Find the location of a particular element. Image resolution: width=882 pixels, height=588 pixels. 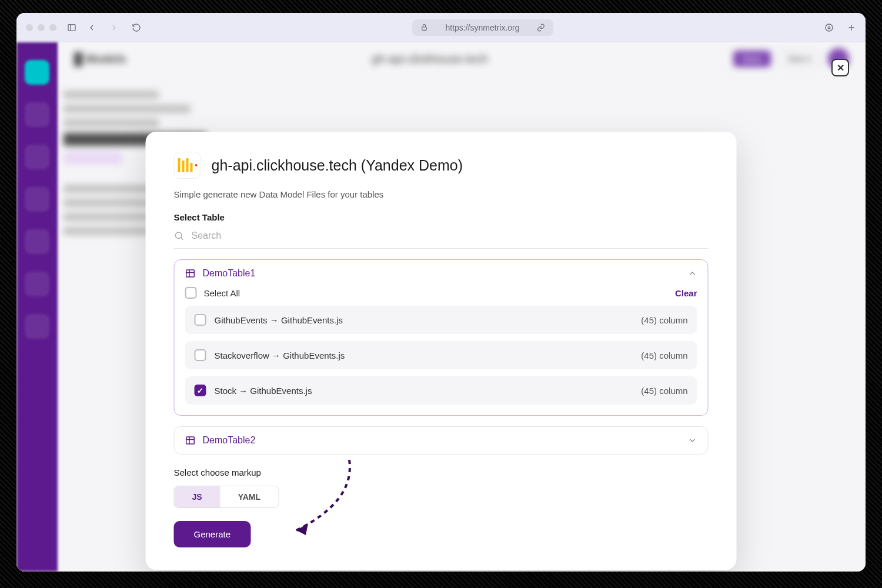

browser-chrome: https://synmetrix.org is located at coordinates (441, 28).